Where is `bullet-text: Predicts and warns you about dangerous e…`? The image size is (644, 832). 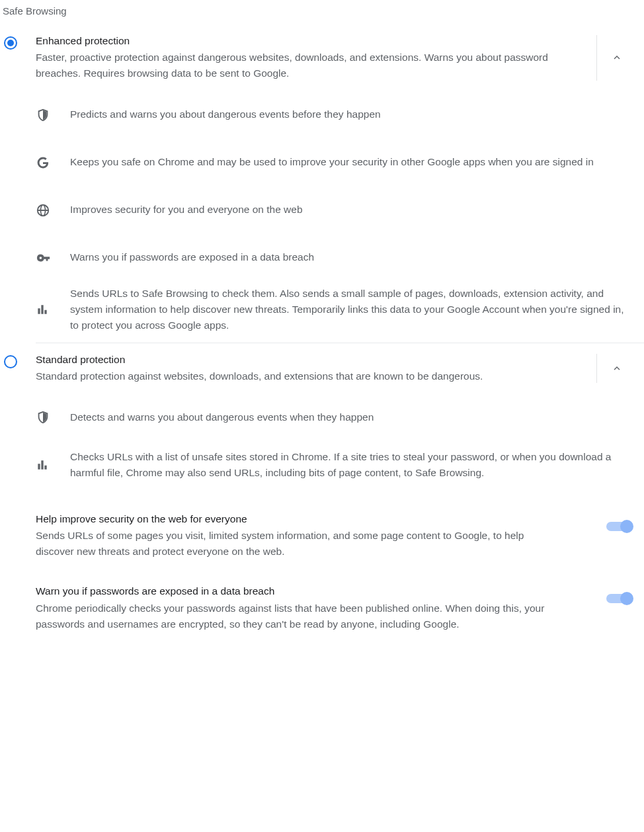 bullet-text: Predicts and warns you about dangerous e… is located at coordinates (350, 114).